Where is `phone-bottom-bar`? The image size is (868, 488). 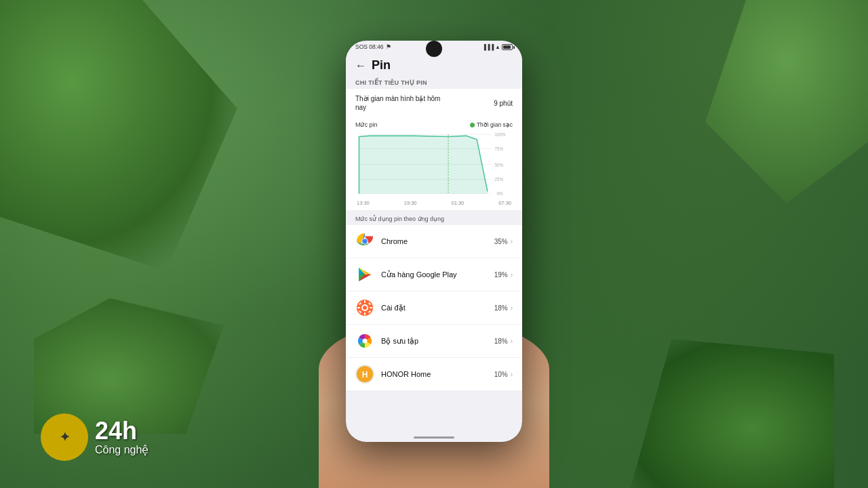 phone-bottom-bar is located at coordinates (434, 437).